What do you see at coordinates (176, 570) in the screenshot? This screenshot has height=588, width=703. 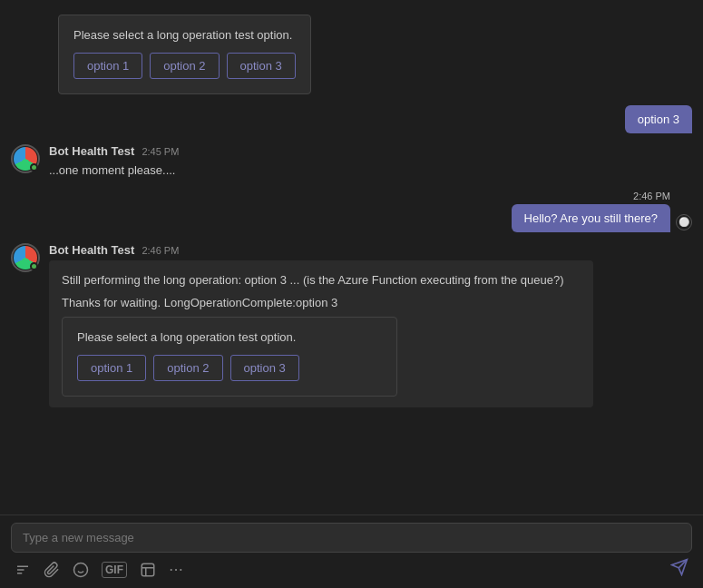 I see `more-icon: ⋯` at bounding box center [176, 570].